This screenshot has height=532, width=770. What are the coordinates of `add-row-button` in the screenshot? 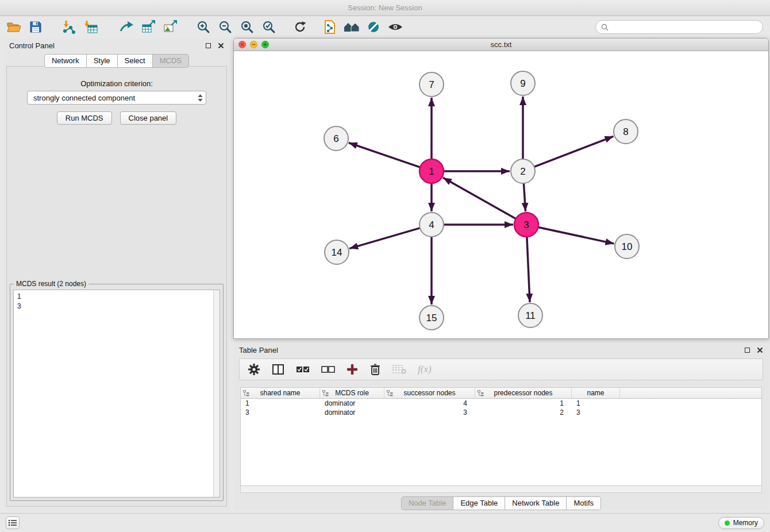 It's located at (352, 369).